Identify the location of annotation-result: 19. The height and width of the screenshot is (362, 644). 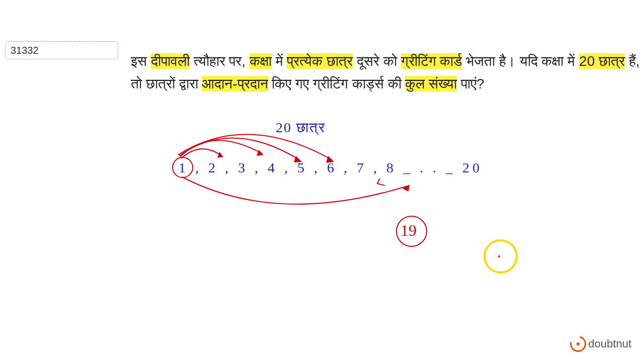
(409, 230).